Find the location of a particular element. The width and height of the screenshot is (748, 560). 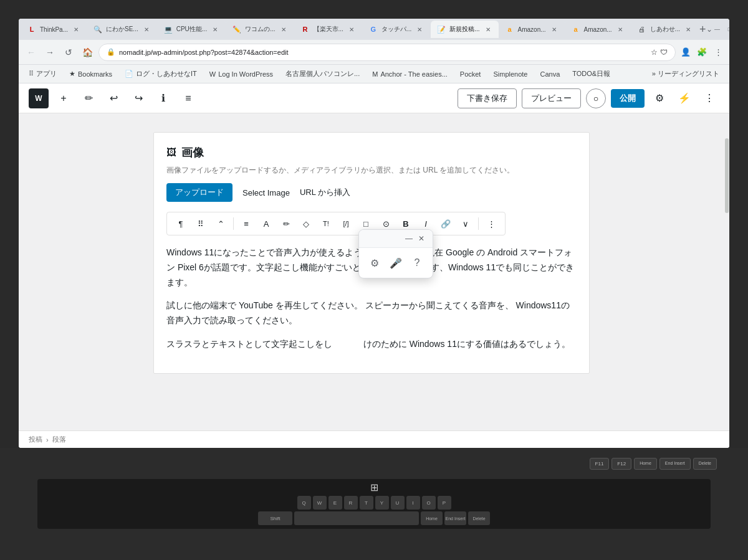

key-r: R is located at coordinates (351, 503).